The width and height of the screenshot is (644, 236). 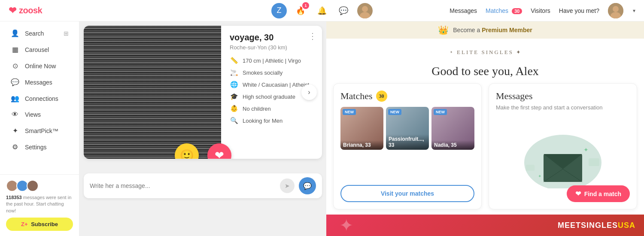 I want to click on find-match-button: ❤ Find a match, so click(x=598, y=194).